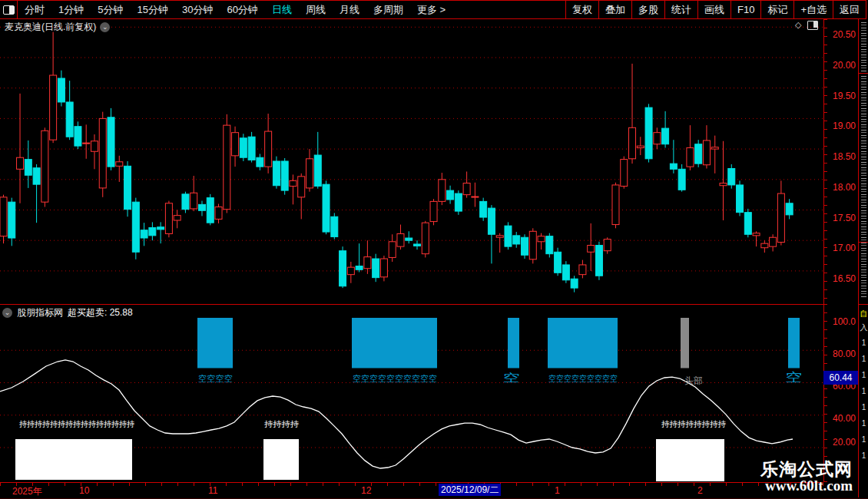 The height and width of the screenshot is (499, 868). What do you see at coordinates (681, 9) in the screenshot?
I see `toolbar-button-统计: 统计` at bounding box center [681, 9].